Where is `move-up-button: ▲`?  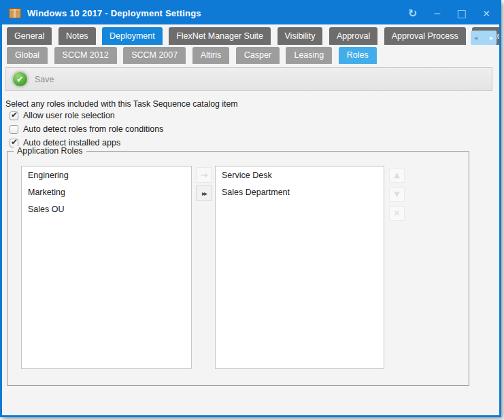
move-up-button: ▲ is located at coordinates (397, 175).